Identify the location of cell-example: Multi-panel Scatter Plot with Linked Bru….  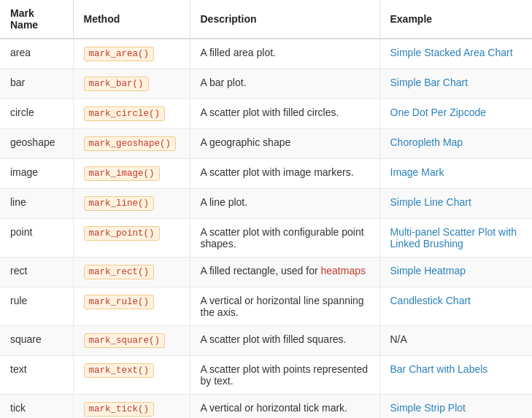
(455, 238).